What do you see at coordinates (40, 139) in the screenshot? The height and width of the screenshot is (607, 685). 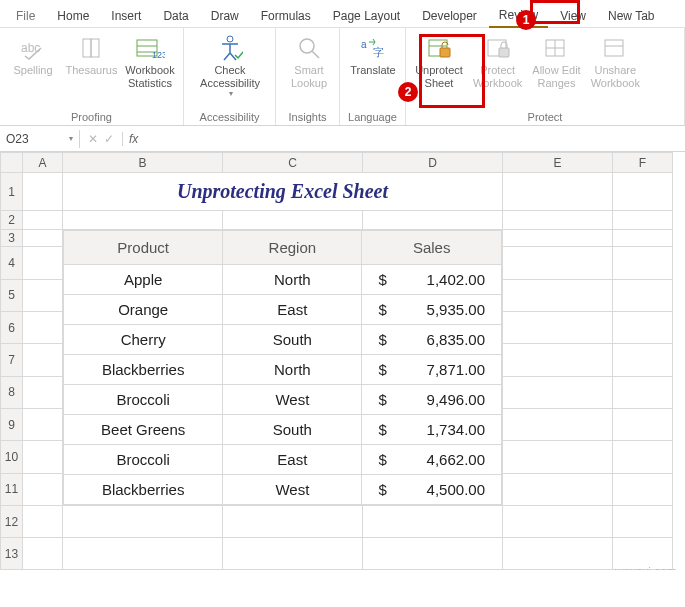 I see `name-box: O23 ▾` at bounding box center [40, 139].